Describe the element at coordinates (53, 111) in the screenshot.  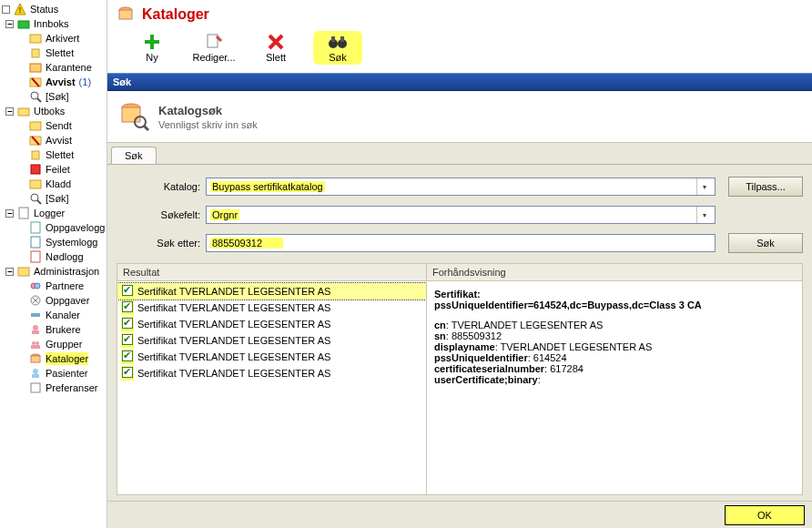
I see `tree-group-utboks: ‒ Utboks` at that location.